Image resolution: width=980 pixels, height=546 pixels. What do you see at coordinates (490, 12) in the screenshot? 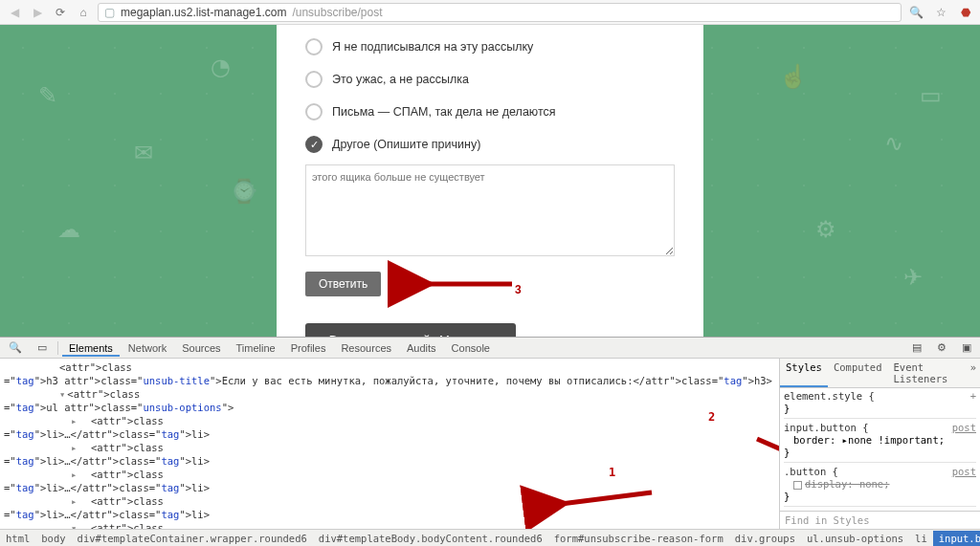
I see `browser-toolbar: ◀ ▶ ⟳ ⌂ ▢ megaplan.us2.list-manage1.com/…` at bounding box center [490, 12].